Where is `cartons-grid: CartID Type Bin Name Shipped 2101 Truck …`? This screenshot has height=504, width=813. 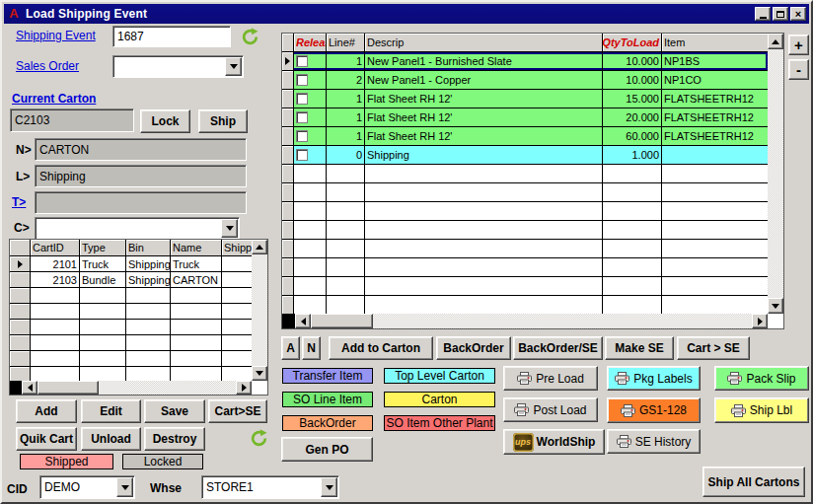
cartons-grid: CartID Type Bin Name Shipped 2101 Truck … is located at coordinates (138, 318).